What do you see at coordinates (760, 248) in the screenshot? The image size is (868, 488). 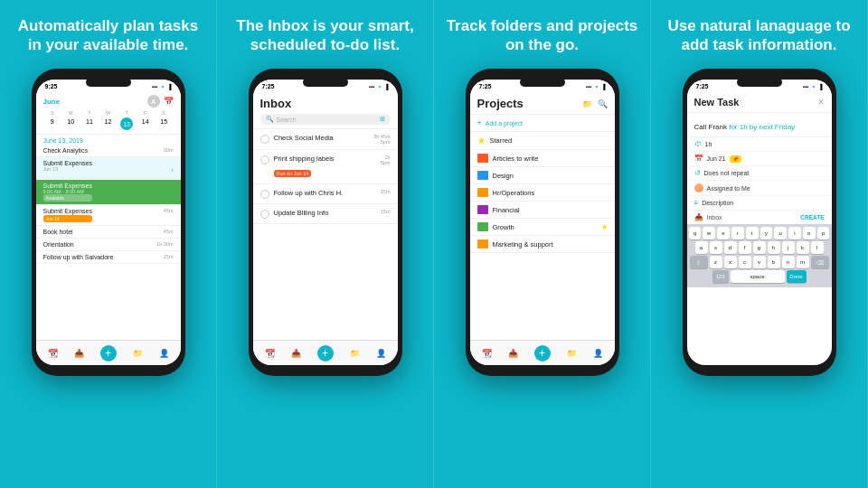 I see `key-g: g` at bounding box center [760, 248].